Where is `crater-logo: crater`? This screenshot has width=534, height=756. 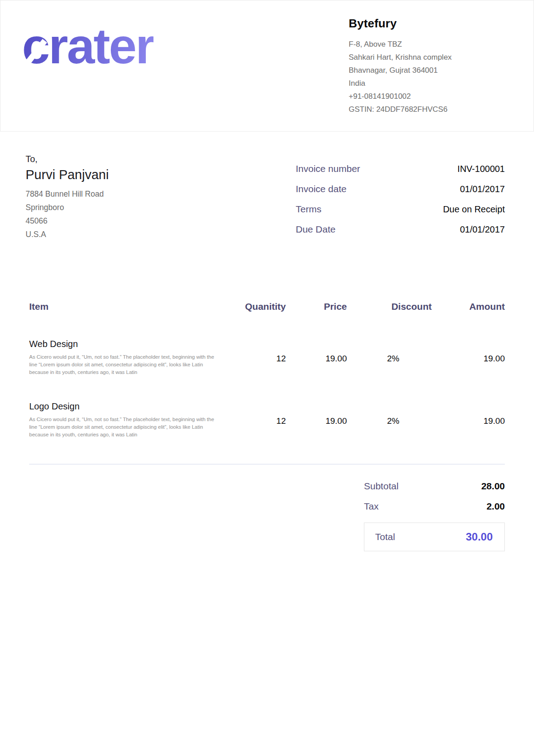 crater-logo: crater is located at coordinates (88, 46).